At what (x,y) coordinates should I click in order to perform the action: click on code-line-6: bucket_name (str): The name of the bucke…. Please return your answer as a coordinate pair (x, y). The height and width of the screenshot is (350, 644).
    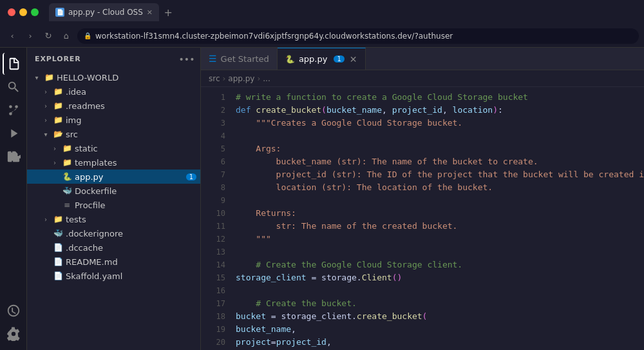
    Looking at the image, I should click on (440, 162).